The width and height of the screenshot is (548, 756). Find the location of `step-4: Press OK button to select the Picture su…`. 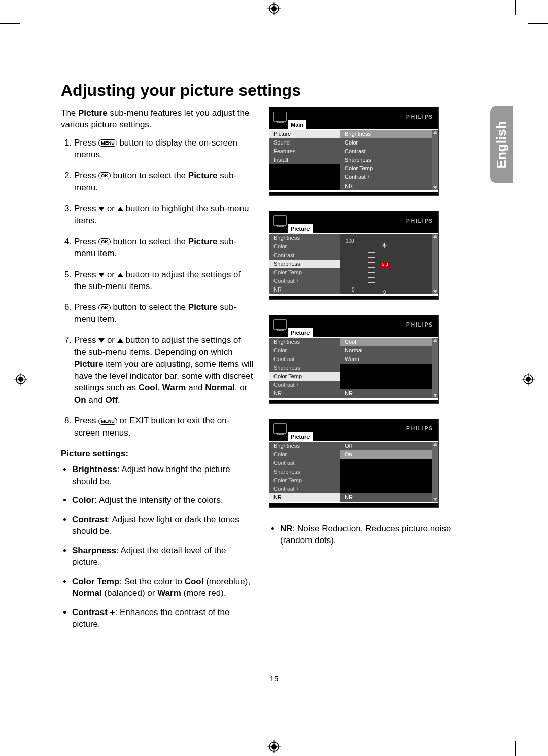

step-4: Press OK button to select the Picture su… is located at coordinates (164, 247).